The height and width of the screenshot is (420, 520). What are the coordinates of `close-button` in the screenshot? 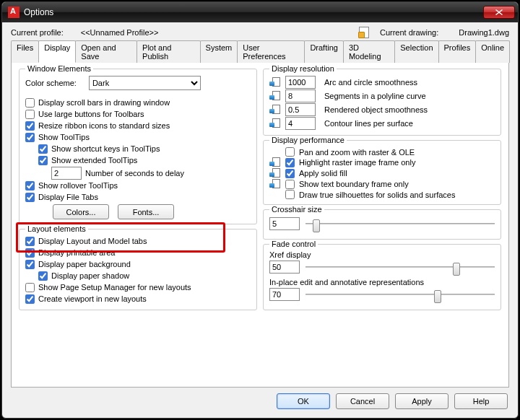 It's located at (499, 12).